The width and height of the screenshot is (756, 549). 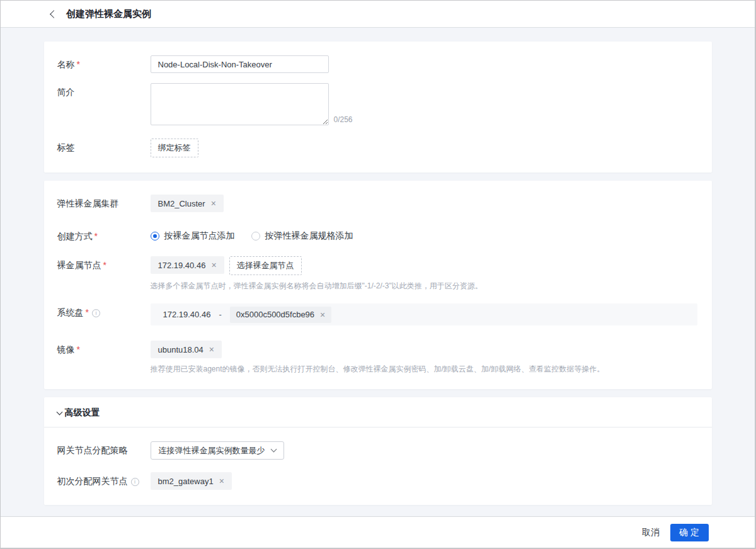 I want to click on image-tag: ubuntu18.04 ×, so click(x=186, y=349).